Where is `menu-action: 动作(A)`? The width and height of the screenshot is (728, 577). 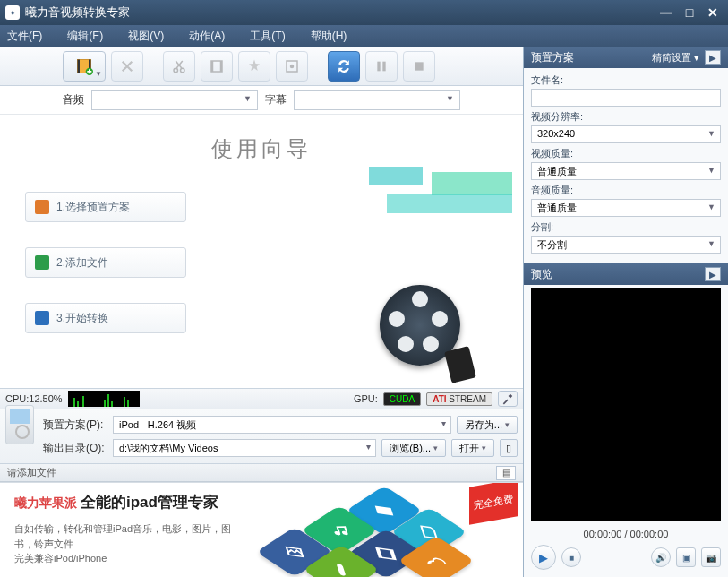 menu-action: 动作(A) is located at coordinates (207, 36).